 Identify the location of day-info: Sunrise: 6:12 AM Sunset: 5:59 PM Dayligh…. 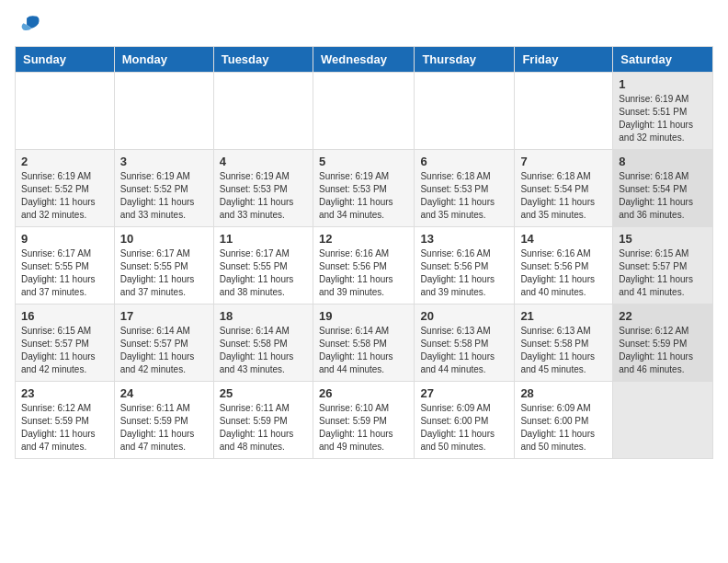
(663, 350).